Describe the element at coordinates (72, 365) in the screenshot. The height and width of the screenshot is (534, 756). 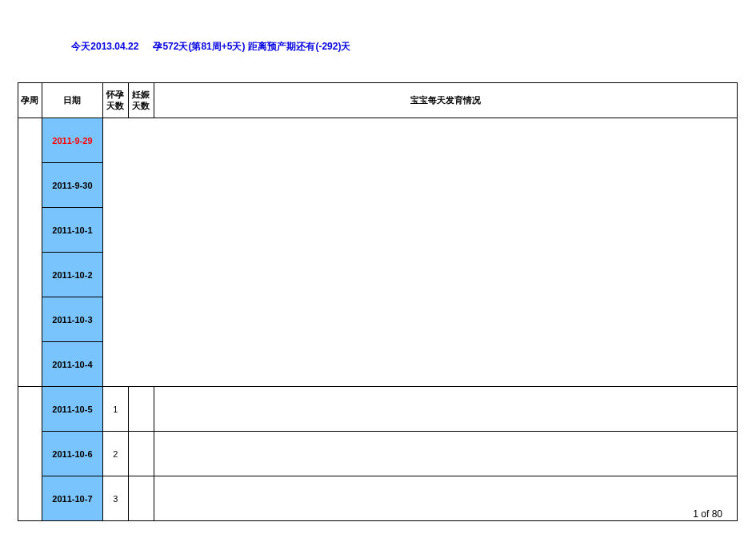
I see `date-cell: 2011-10-4` at that location.